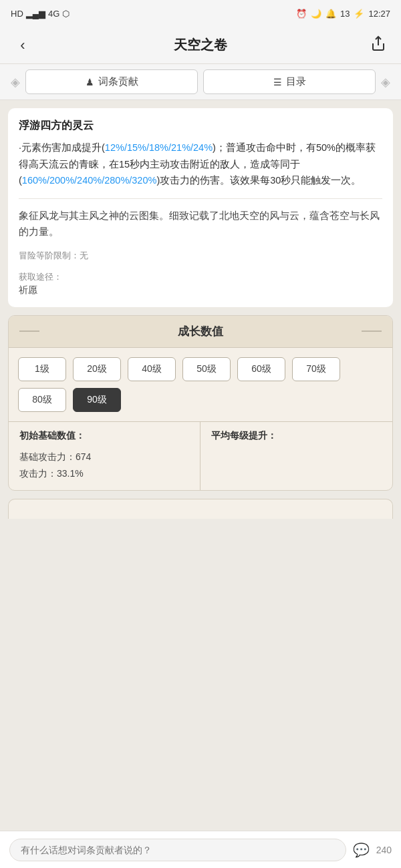 The width and height of the screenshot is (401, 868). I want to click on level-btn-20: 20级, so click(97, 369).